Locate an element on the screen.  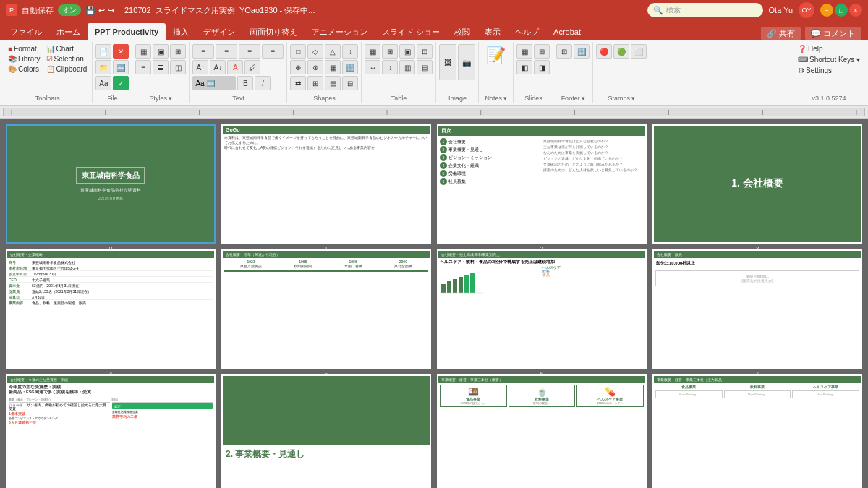
styles-btn-1: ▦ is located at coordinates (143, 51).